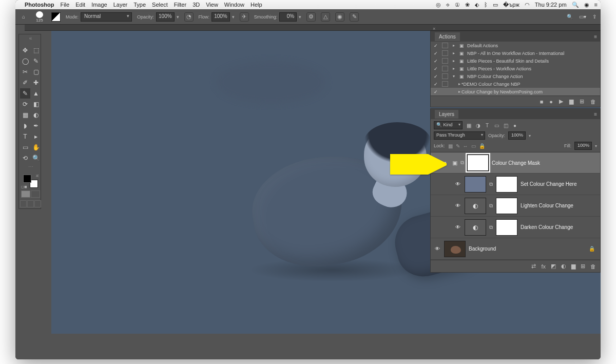  I want to click on menu-3d: 3D, so click(196, 5).